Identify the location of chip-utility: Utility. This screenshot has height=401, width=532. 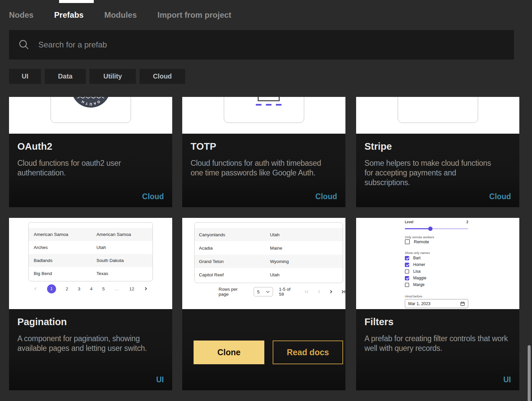
(113, 76).